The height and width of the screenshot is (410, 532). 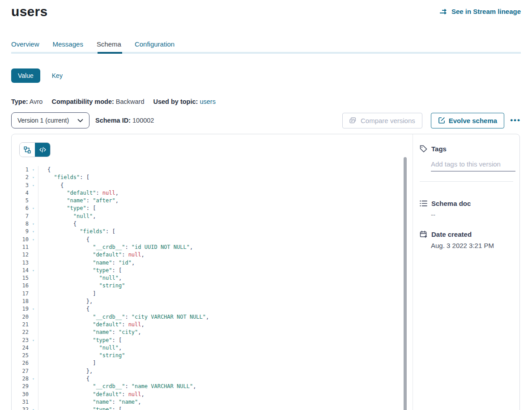 What do you see at coordinates (26, 76) in the screenshot?
I see `value-button: Value` at bounding box center [26, 76].